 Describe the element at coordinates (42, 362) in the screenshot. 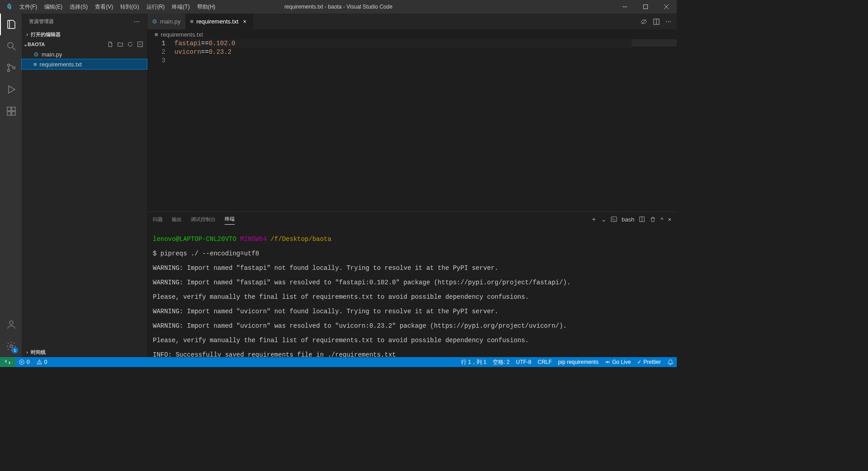

I see `status-warnings: 0` at that location.